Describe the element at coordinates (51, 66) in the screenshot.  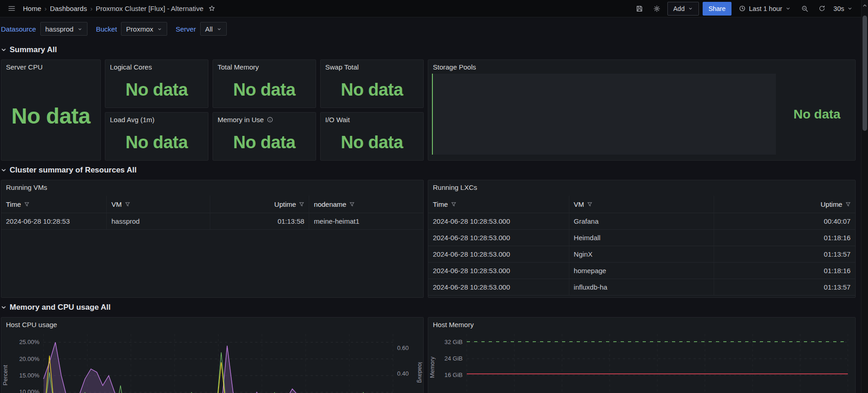
I see `panel-header: Server CPU` at that location.